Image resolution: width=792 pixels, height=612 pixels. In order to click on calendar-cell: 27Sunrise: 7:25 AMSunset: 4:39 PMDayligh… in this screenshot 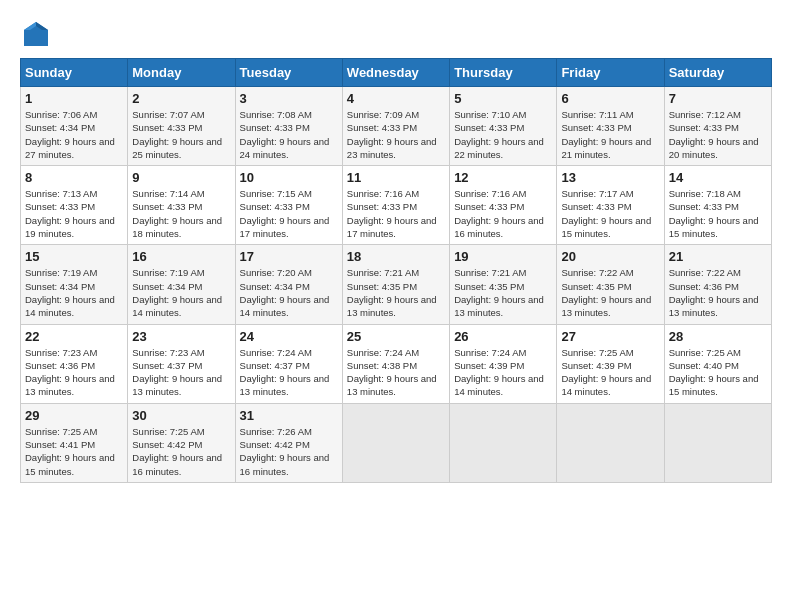, I will do `click(610, 364)`.